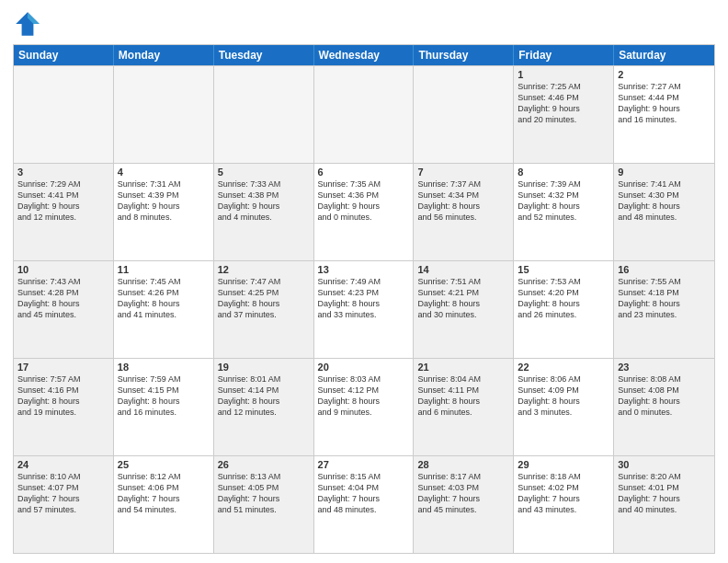  I want to click on day-number: 3, so click(63, 172).